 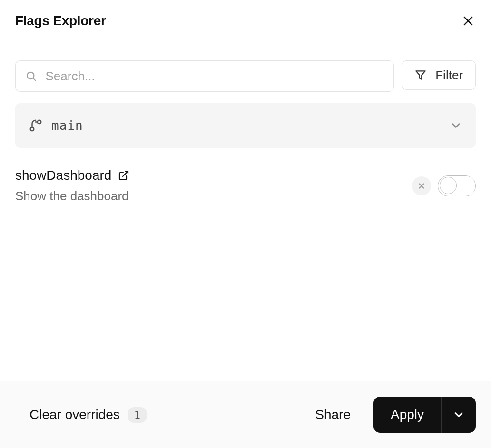 I want to click on flag-description: Show the dashboard, so click(x=72, y=196).